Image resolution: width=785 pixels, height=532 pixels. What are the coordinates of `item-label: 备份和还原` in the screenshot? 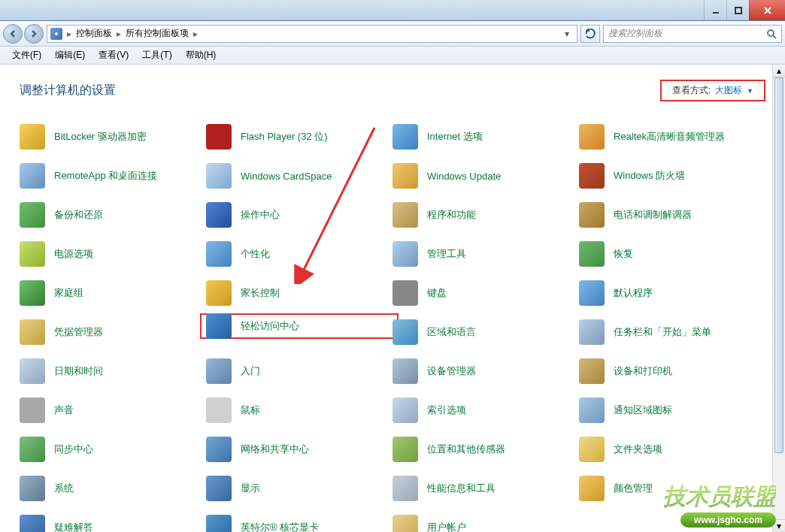 It's located at (78, 215).